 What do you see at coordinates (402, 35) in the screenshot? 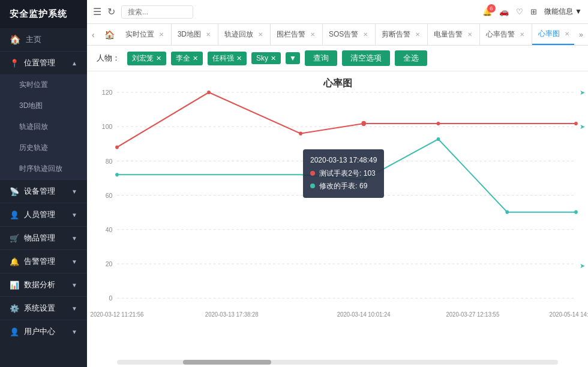
I see `tab-cut: 剪断告警 ✕` at bounding box center [402, 35].